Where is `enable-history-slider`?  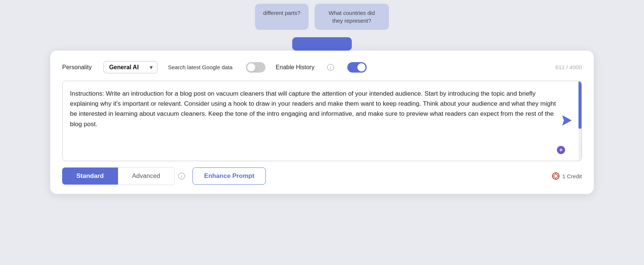
enable-history-slider is located at coordinates (357, 67).